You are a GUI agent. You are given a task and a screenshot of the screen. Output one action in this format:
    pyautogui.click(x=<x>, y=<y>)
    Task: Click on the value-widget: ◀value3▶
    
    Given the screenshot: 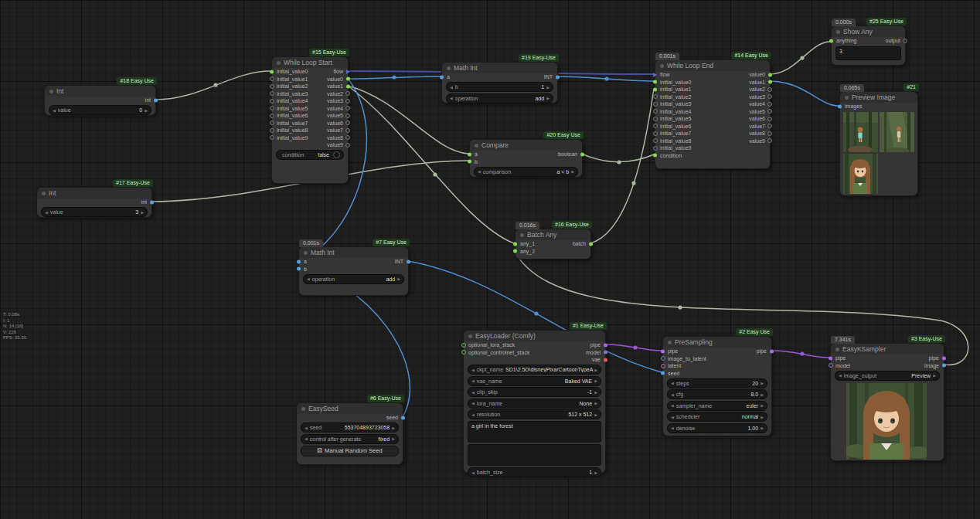 What is the action you would take?
    pyautogui.click(x=94, y=212)
    